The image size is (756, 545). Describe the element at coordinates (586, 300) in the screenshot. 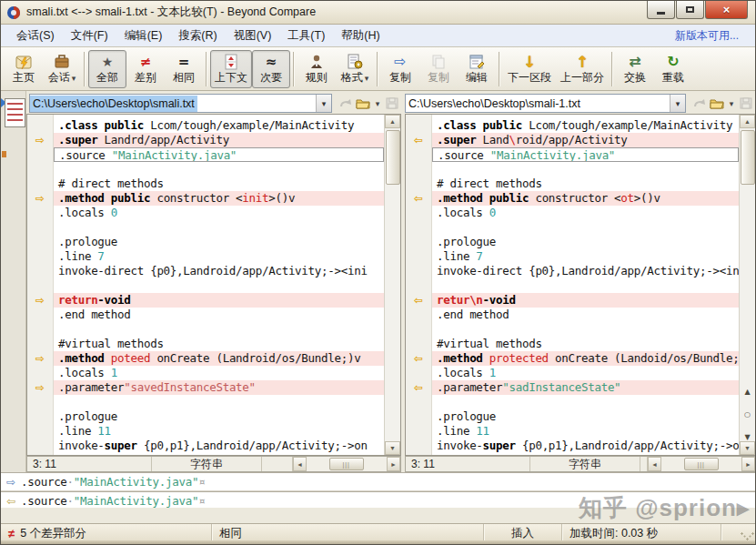

I see `code-line: retur\n-void` at that location.